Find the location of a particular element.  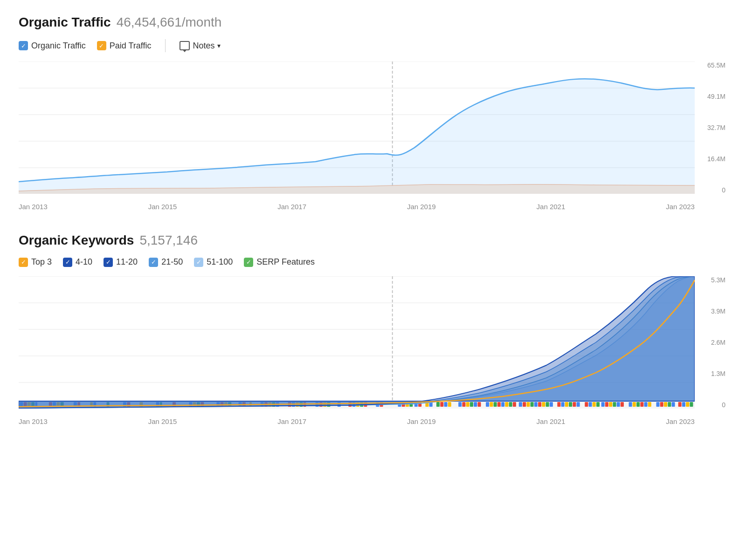

kw-x-label-3: Jan 2019 is located at coordinates (421, 421).